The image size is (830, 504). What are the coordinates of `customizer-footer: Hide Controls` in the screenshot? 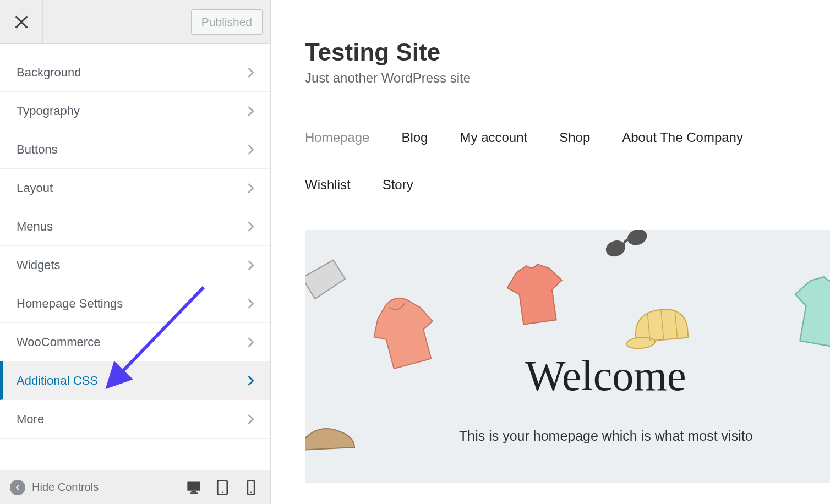 It's located at (135, 487).